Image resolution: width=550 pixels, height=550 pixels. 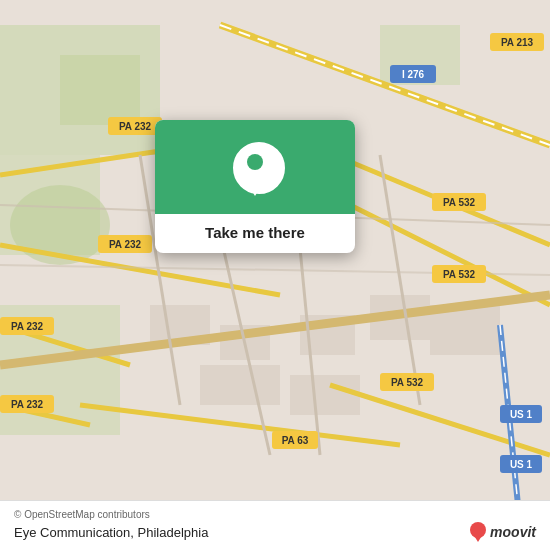 What do you see at coordinates (255, 169) in the screenshot?
I see `location-pin-icon` at bounding box center [255, 169].